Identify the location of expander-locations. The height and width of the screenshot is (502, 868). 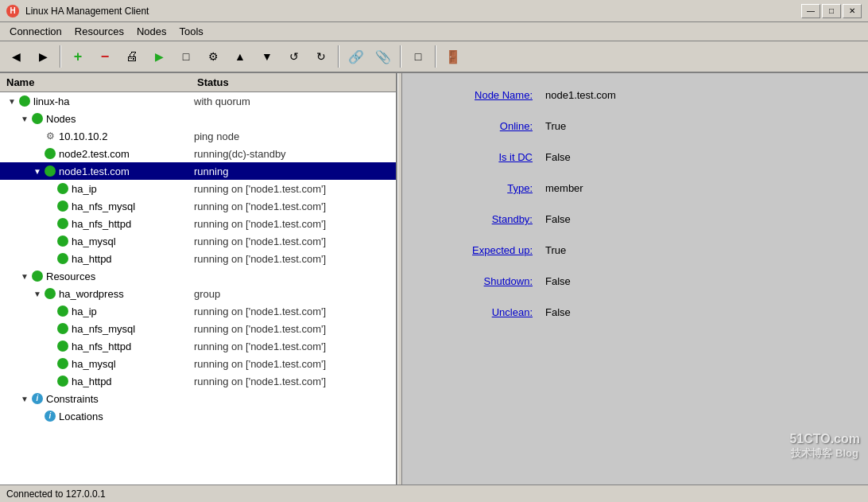
(37, 416).